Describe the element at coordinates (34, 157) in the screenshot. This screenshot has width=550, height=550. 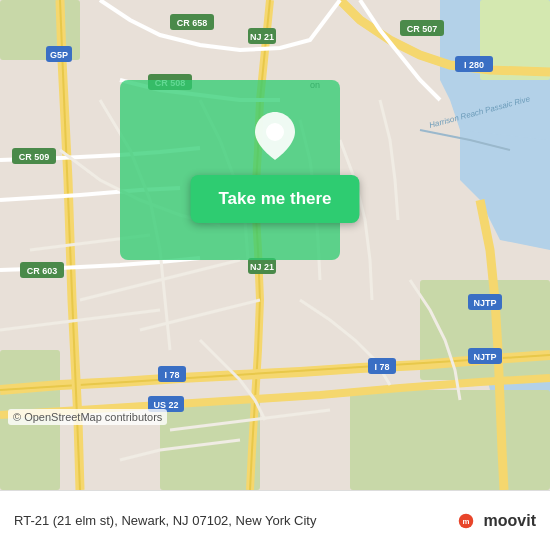
I see `svg-text: CR 509` at that location.